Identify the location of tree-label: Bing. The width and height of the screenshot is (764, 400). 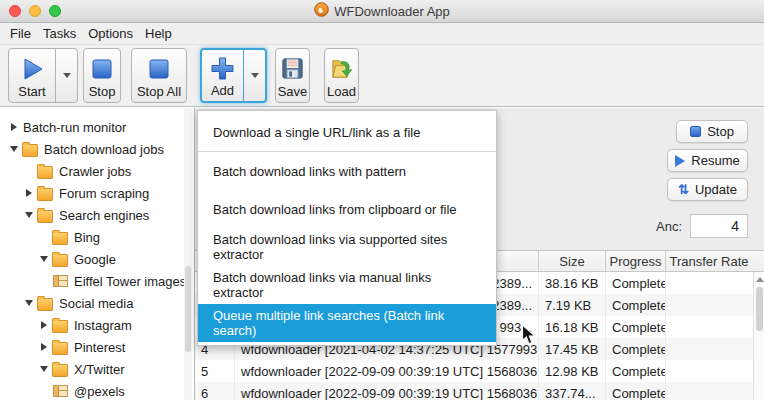
(87, 238).